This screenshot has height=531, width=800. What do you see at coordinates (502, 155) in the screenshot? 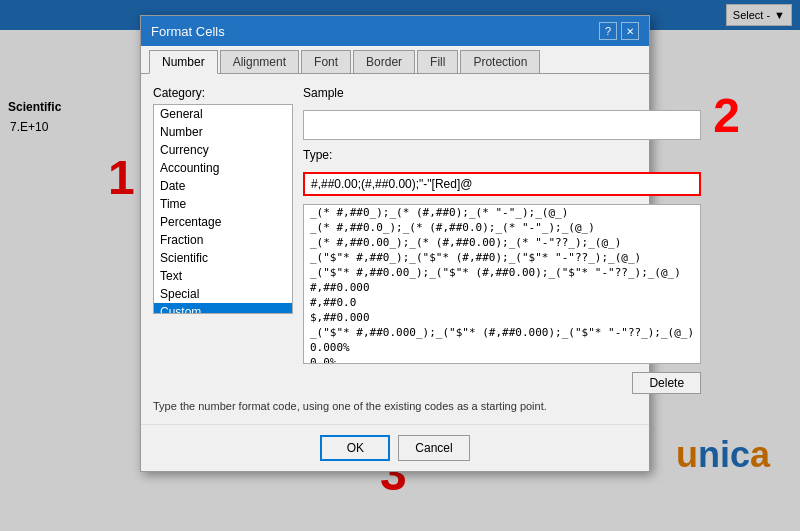
I see `type-label: Type:` at bounding box center [502, 155].